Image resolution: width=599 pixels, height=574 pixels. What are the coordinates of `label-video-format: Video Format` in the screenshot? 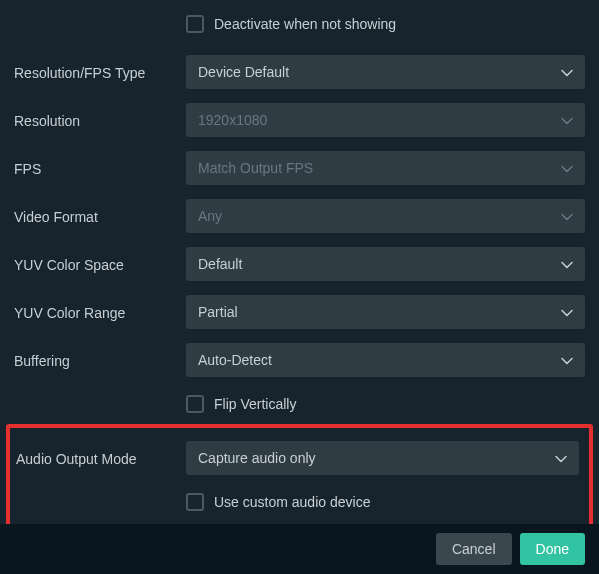 It's located at (95, 216).